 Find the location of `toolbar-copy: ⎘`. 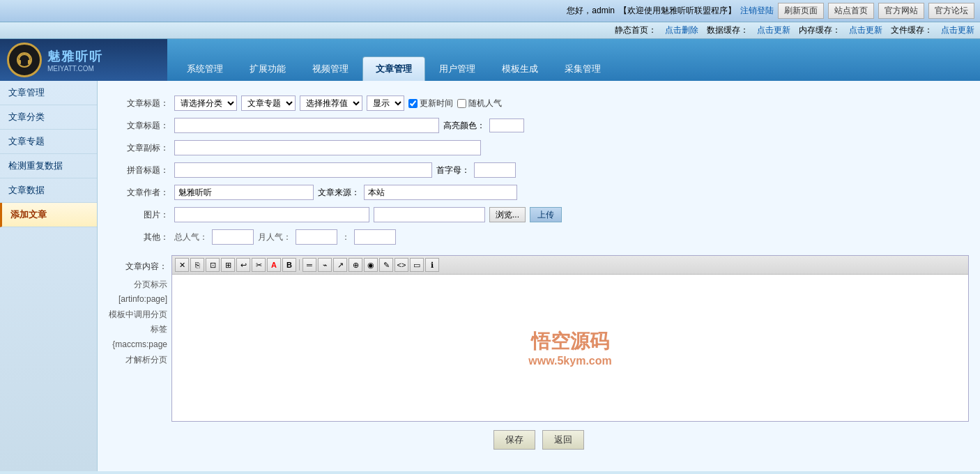

toolbar-copy: ⎘ is located at coordinates (197, 265).